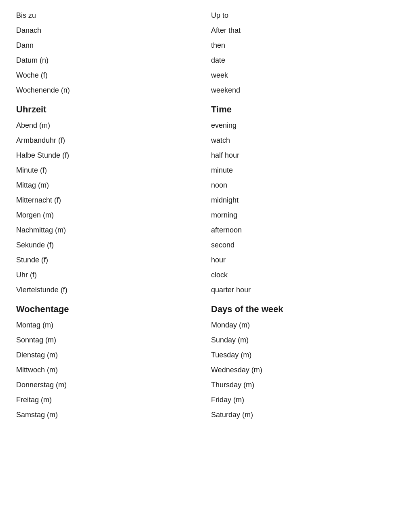 The width and height of the screenshot is (414, 532). Describe the element at coordinates (207, 340) in the screenshot. I see `vocab-row: Sonntag (m)Sunday (m)` at that location.